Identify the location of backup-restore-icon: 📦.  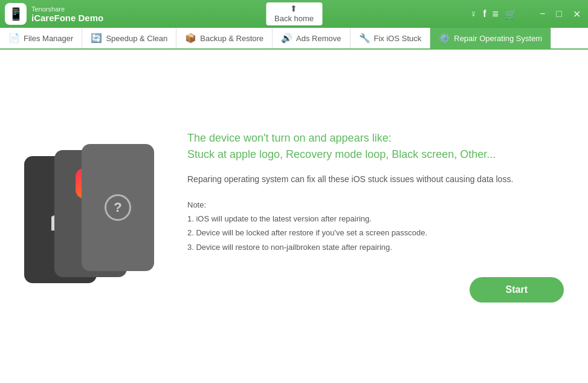
(191, 38).